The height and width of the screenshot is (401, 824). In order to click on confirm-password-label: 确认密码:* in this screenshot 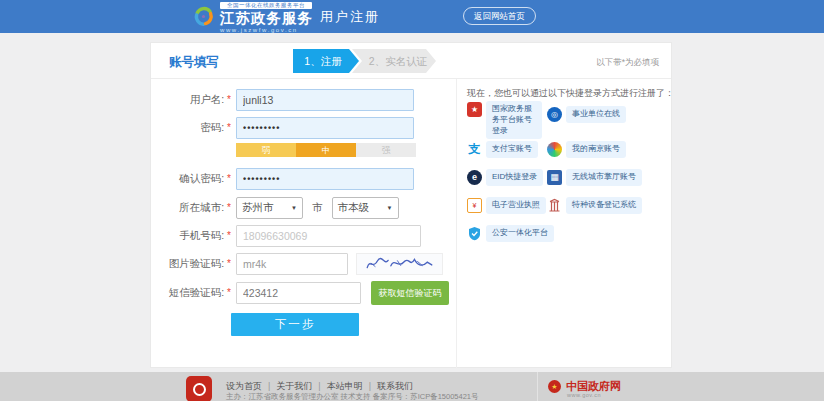, I will do `click(191, 179)`.